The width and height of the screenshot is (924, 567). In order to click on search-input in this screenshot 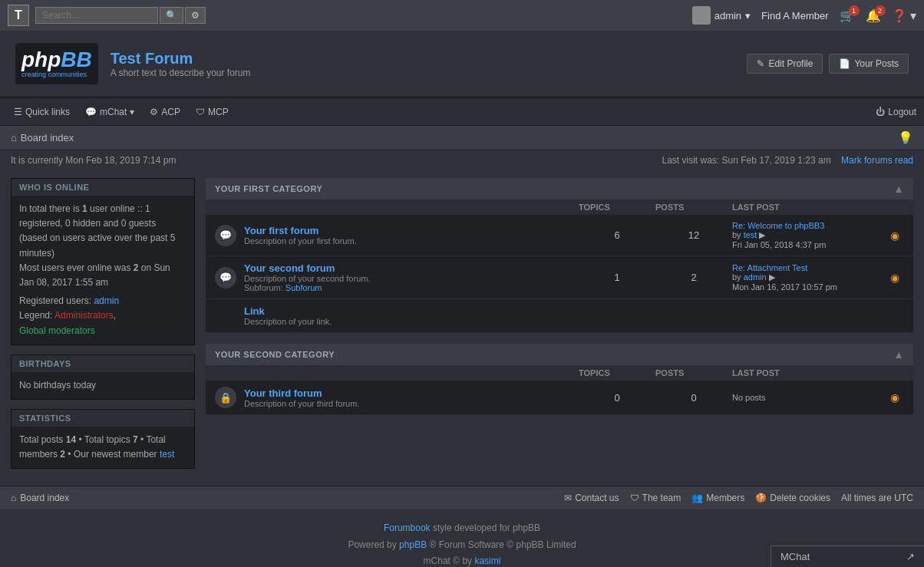, I will do `click(97, 15)`.